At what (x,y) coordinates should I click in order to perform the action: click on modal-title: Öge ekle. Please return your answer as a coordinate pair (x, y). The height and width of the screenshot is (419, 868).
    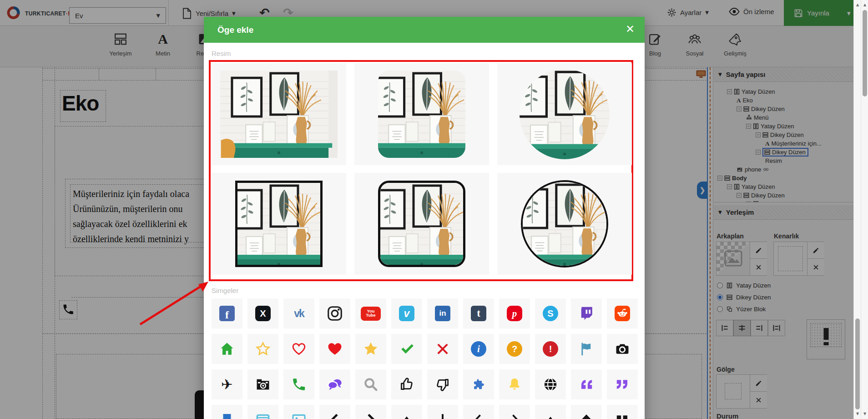
    Looking at the image, I should click on (236, 30).